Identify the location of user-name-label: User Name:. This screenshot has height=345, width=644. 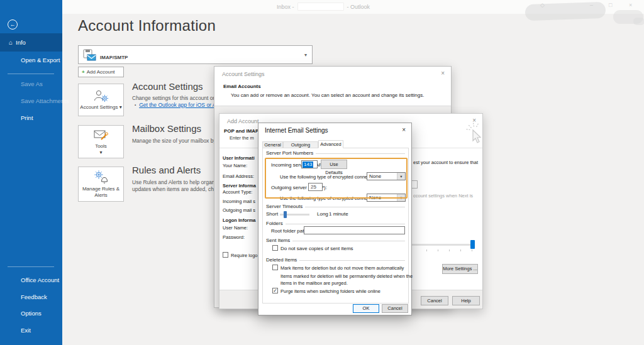
(241, 227).